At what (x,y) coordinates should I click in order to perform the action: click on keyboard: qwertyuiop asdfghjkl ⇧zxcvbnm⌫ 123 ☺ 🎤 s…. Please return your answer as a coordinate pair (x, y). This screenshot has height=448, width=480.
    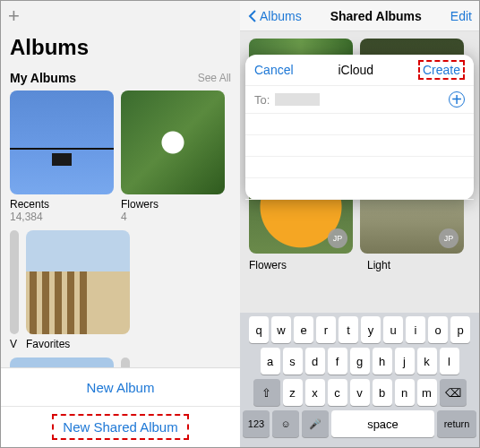
    Looking at the image, I should click on (360, 380).